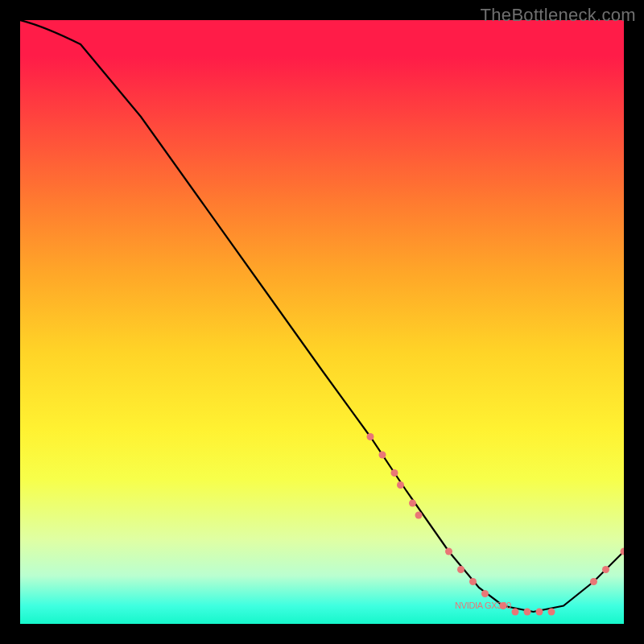 The height and width of the screenshot is (644, 644). What do you see at coordinates (559, 15) in the screenshot?
I see `watermark-text: TheBottleneck.com` at bounding box center [559, 15].